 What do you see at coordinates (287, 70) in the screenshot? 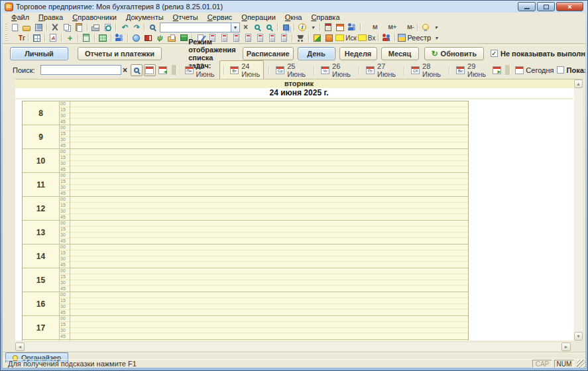
I see `day-25-button: Ср 25 Июнь` at bounding box center [287, 70].